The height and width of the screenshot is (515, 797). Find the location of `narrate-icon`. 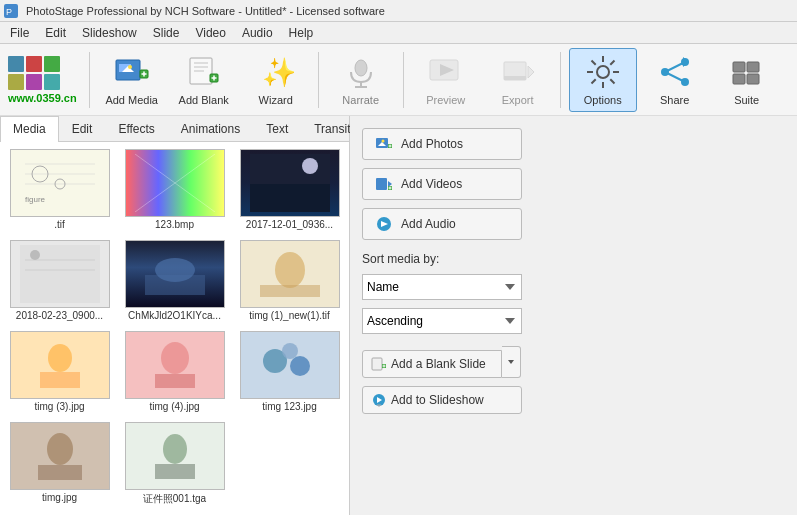

narrate-icon is located at coordinates (361, 72).